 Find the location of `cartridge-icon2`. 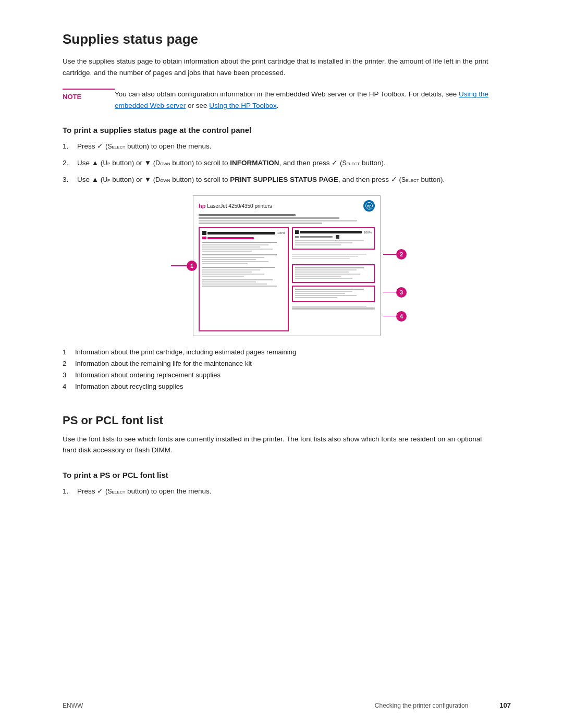

cartridge-icon2 is located at coordinates (204, 238).